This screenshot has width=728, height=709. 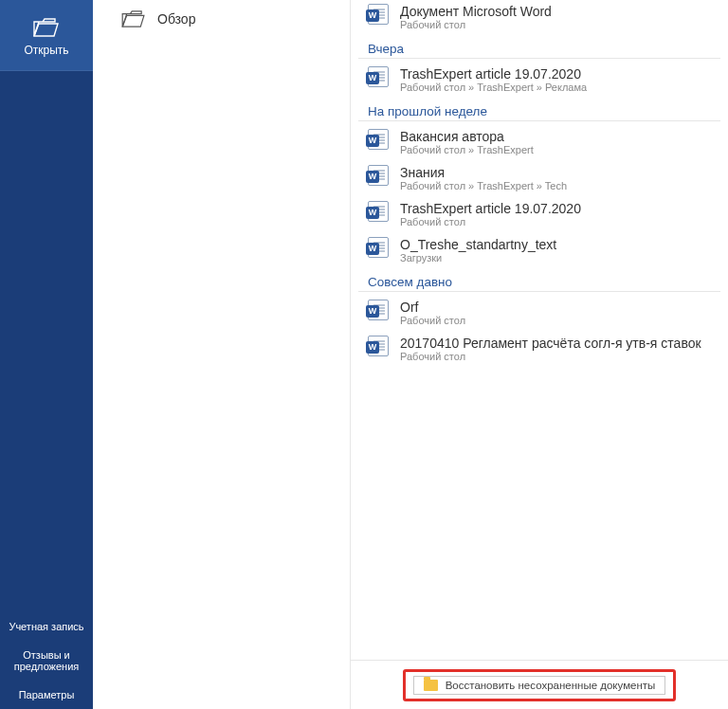 I want to click on folder-icon, so click(x=430, y=685).